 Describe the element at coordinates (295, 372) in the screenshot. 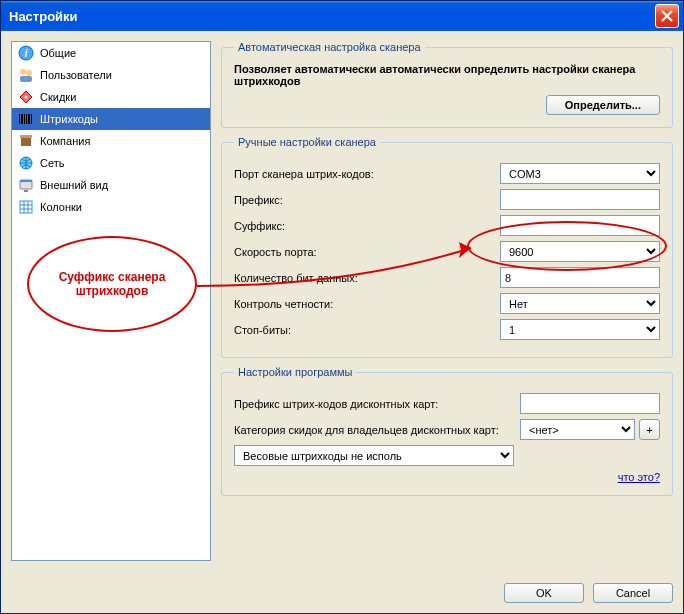

I see `program-legend: Настройки программы` at that location.